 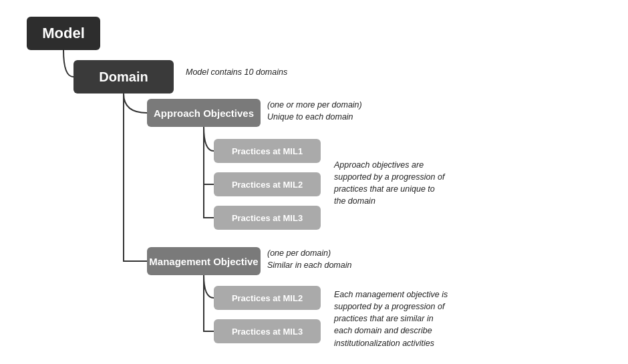 I want to click on annotation-practices: Approach objectives are supported by a p…, so click(x=389, y=183).